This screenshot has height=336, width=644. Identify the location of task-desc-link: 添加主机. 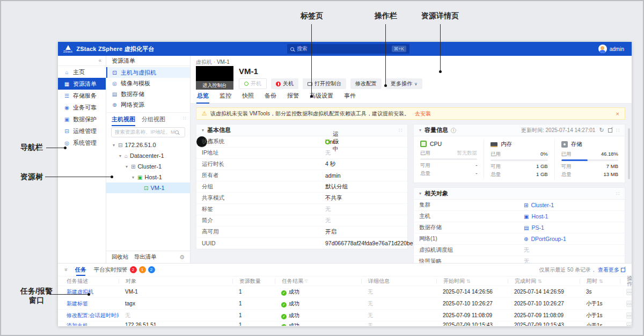
(88, 324).